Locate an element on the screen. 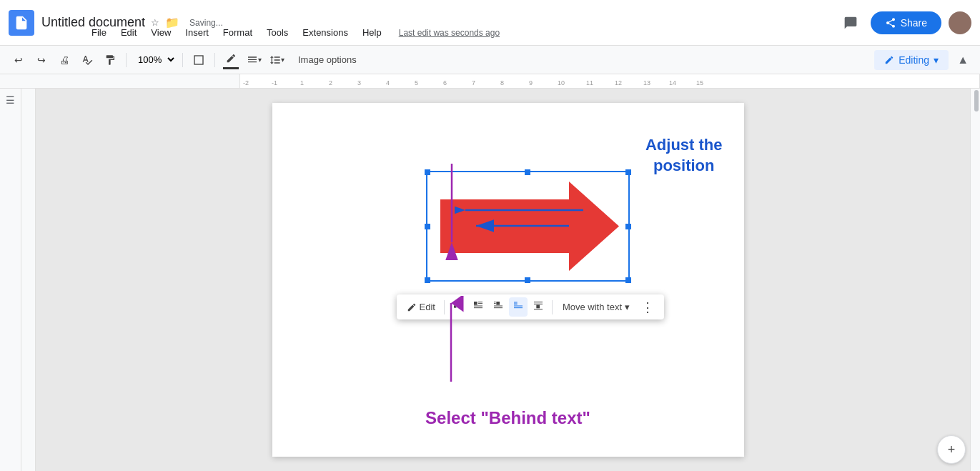 This screenshot has width=980, height=471. last-edit-text: Last edit was seconds ago is located at coordinates (449, 33).